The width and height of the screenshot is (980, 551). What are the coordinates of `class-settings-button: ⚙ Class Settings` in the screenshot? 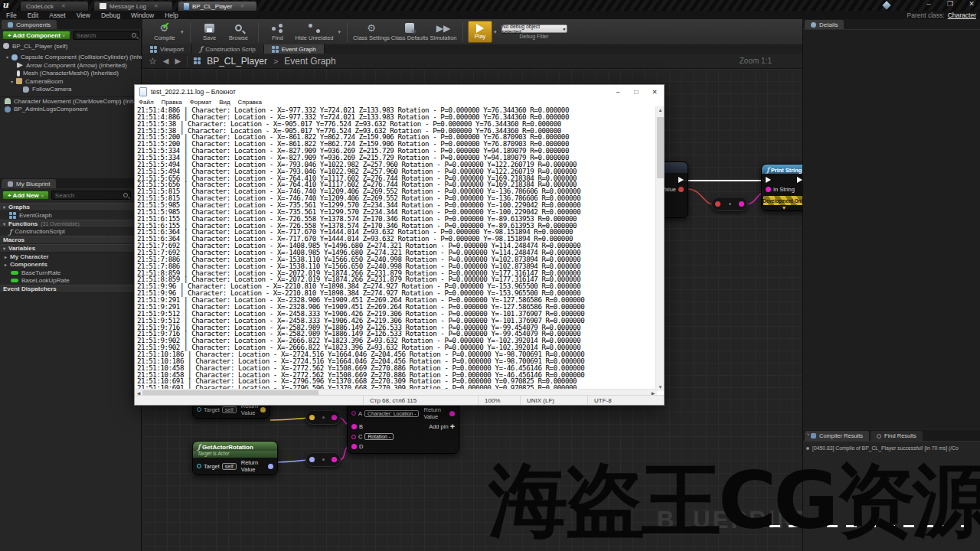 It's located at (371, 32).